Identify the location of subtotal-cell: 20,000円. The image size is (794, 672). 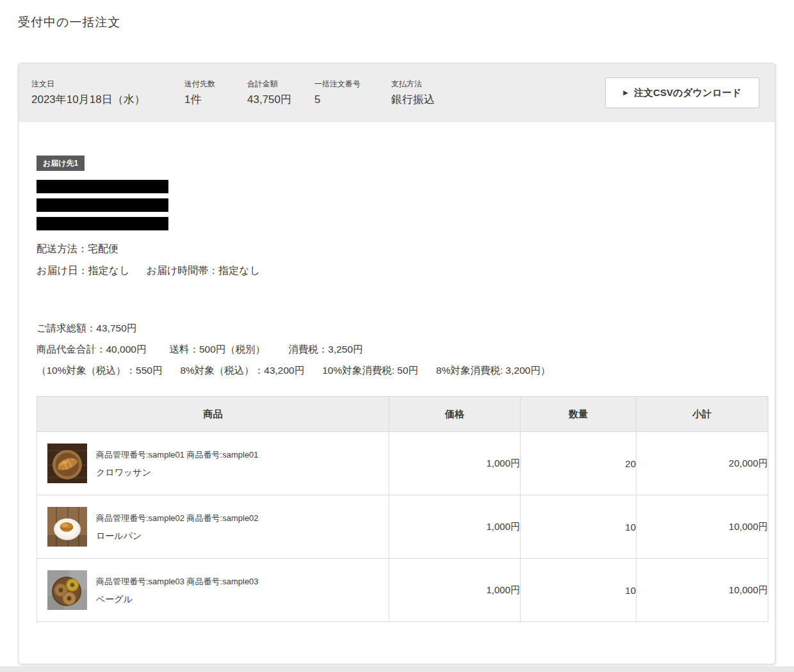
(702, 463).